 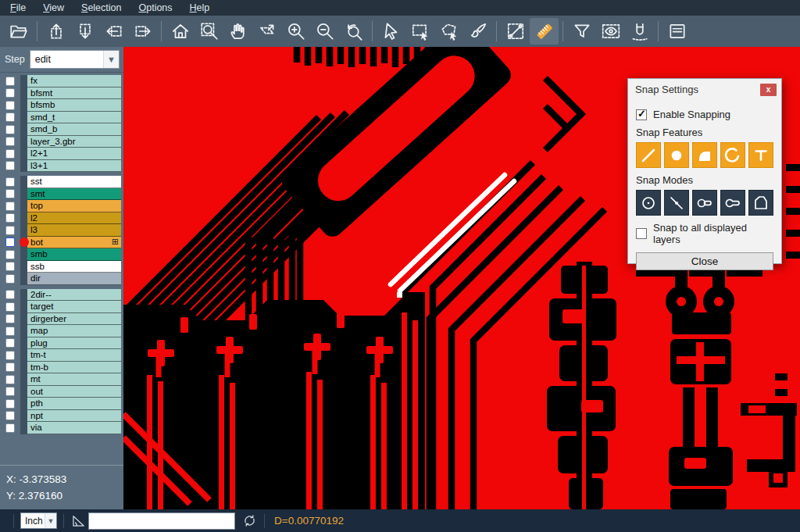 What do you see at coordinates (84, 31) in the screenshot?
I see `shift-view-down-button` at bounding box center [84, 31].